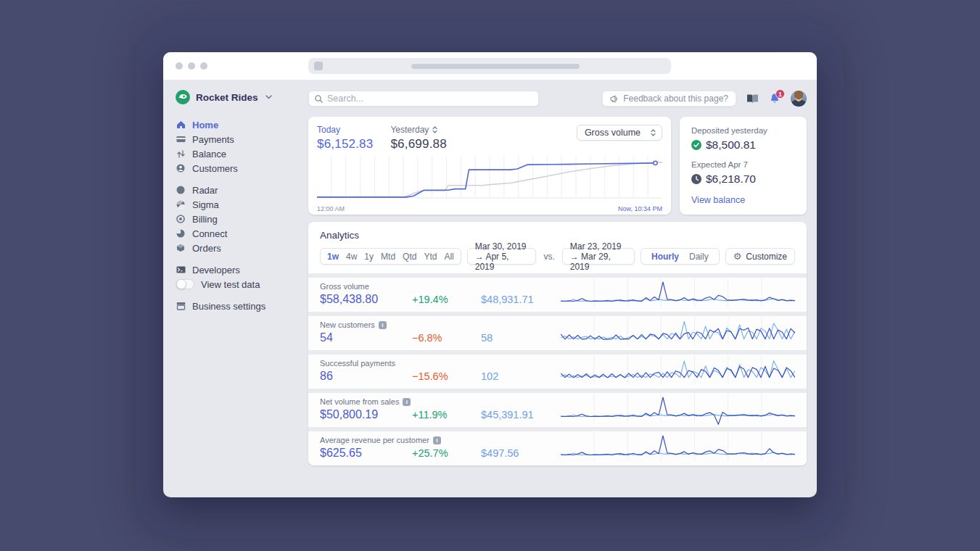  What do you see at coordinates (345, 144) in the screenshot?
I see `today-value: $6,152.83` at bounding box center [345, 144].